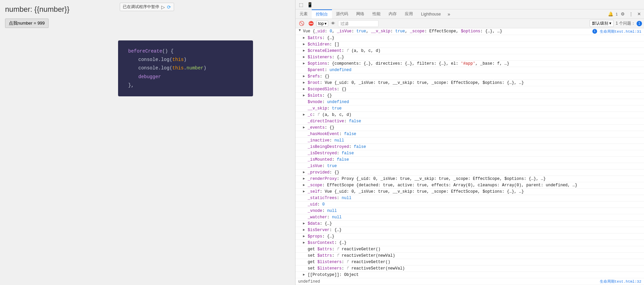 This screenshot has height=285, width=644. What do you see at coordinates (305, 95) in the screenshot?
I see `arrow-slots: ▶` at bounding box center [305, 95].